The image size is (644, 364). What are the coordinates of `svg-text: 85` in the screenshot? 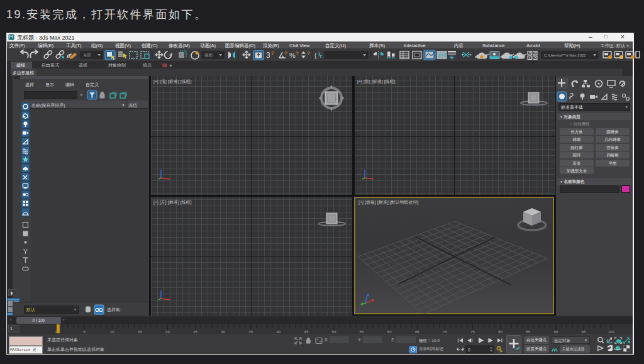 It's located at (528, 332).